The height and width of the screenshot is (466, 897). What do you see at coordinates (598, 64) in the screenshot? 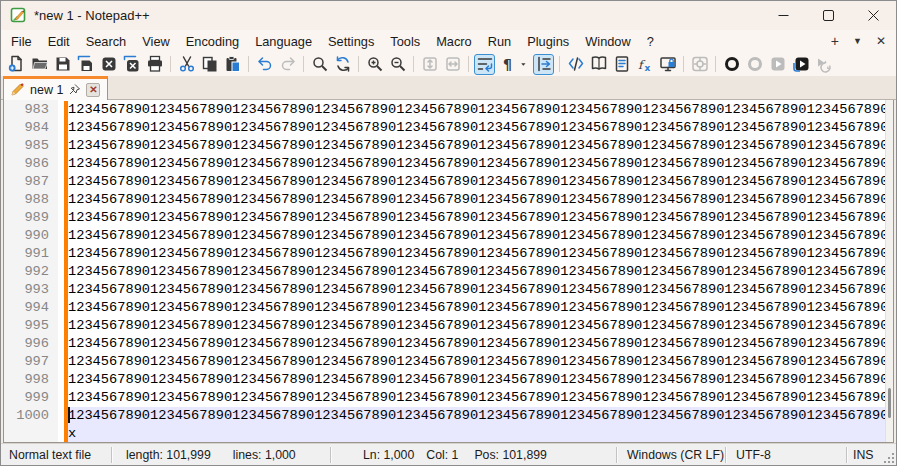
I see `document-map-icon` at bounding box center [598, 64].